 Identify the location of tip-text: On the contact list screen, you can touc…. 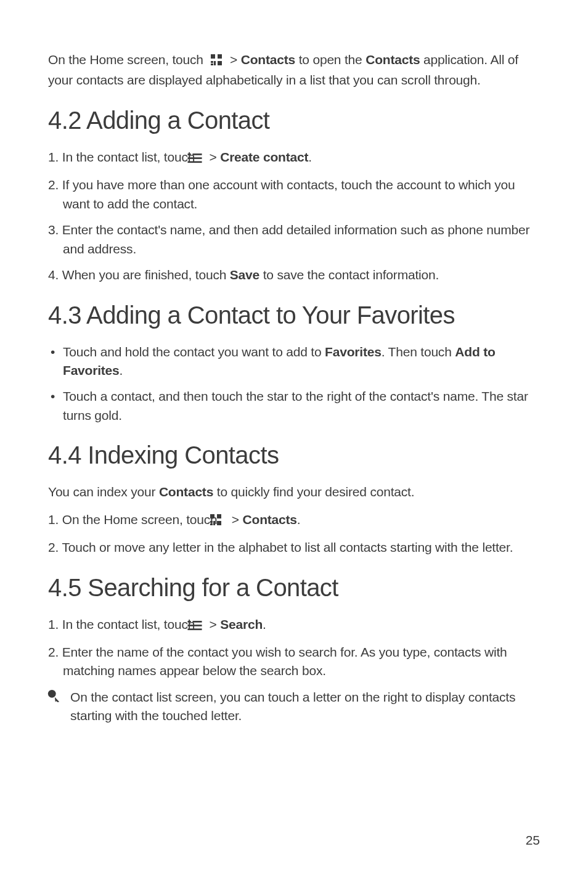
(305, 707).